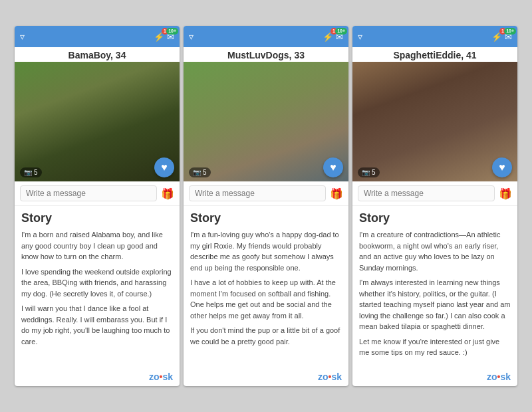 The width and height of the screenshot is (532, 412). What do you see at coordinates (97, 246) in the screenshot?
I see `story-paragraph: I'm a born and raised Alabama boy, and l…` at bounding box center [97, 246].